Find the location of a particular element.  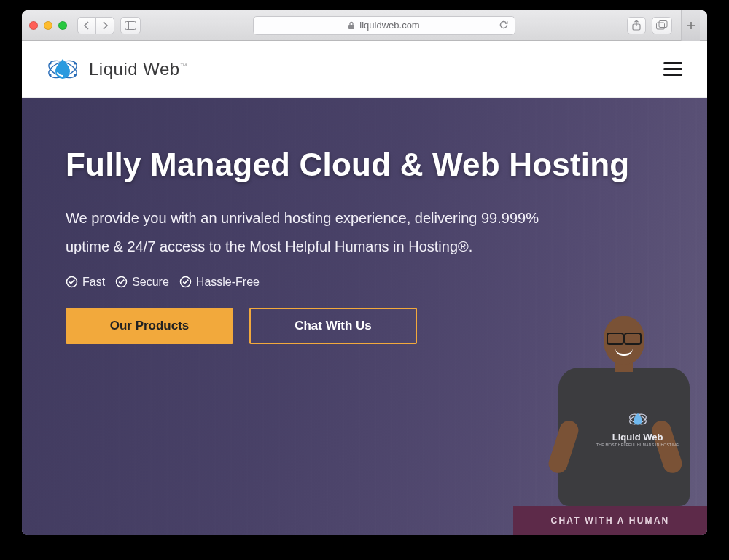

hero-badges: Fast Secure Hassle-Free is located at coordinates (364, 282).